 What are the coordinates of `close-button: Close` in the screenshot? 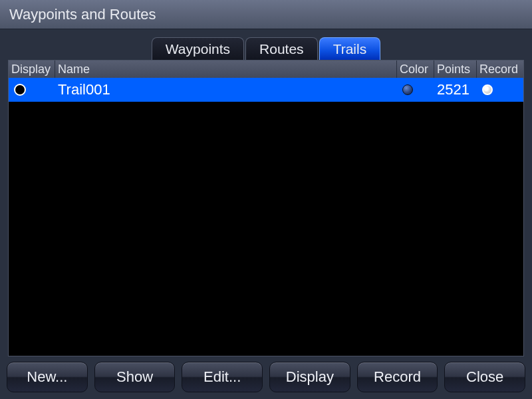 It's located at (485, 377).